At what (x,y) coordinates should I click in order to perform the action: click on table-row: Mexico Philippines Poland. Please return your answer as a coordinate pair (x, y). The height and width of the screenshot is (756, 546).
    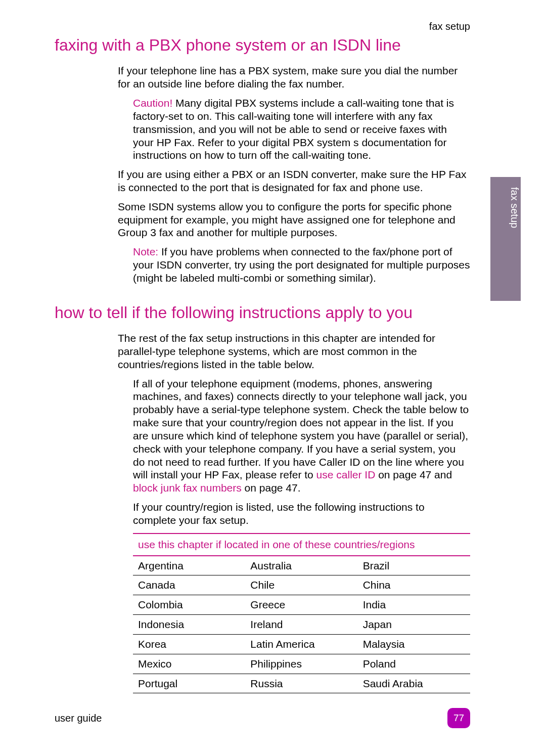
    Looking at the image, I should click on (301, 663).